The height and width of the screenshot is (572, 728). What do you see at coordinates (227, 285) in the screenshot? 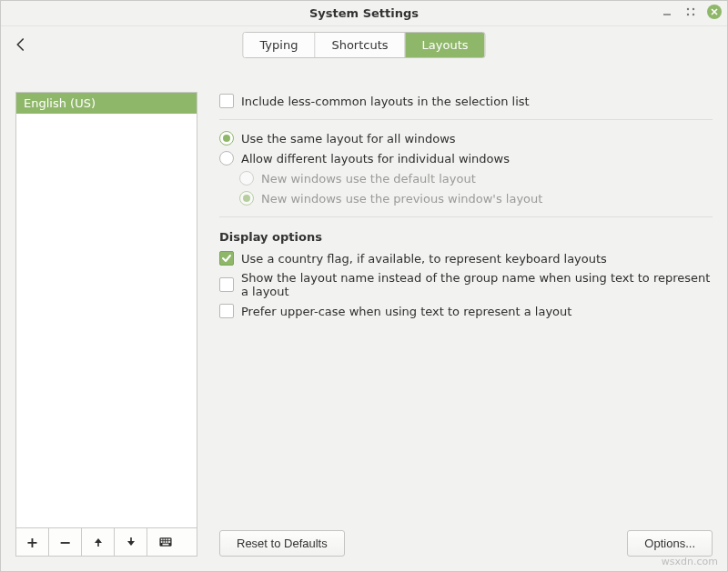
I see `checkbox-show-layout-name` at bounding box center [227, 285].